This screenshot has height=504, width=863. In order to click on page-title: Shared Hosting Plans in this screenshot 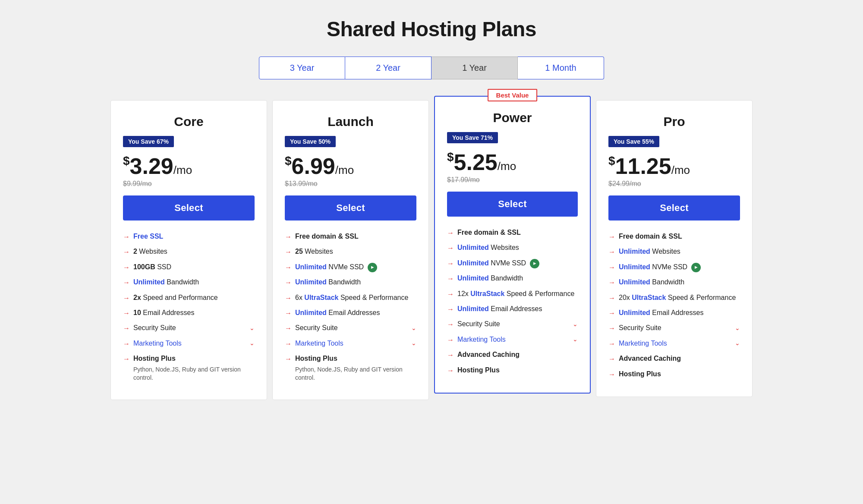, I will do `click(432, 29)`.